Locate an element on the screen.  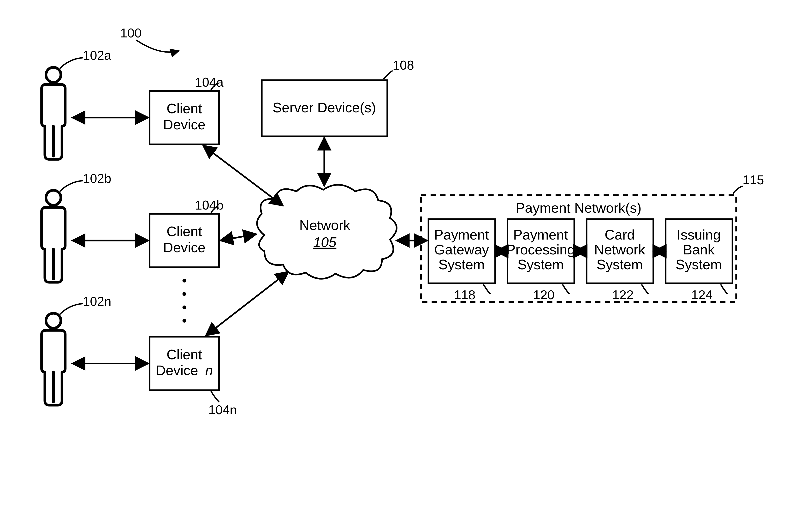
client-device-b-line1: Client is located at coordinates (184, 231).